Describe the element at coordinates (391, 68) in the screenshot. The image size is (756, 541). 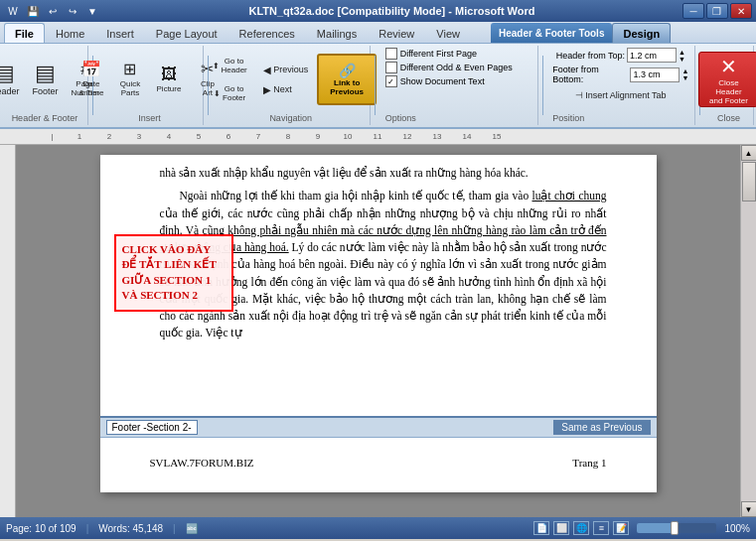
I see `different-odd-even-box` at that location.